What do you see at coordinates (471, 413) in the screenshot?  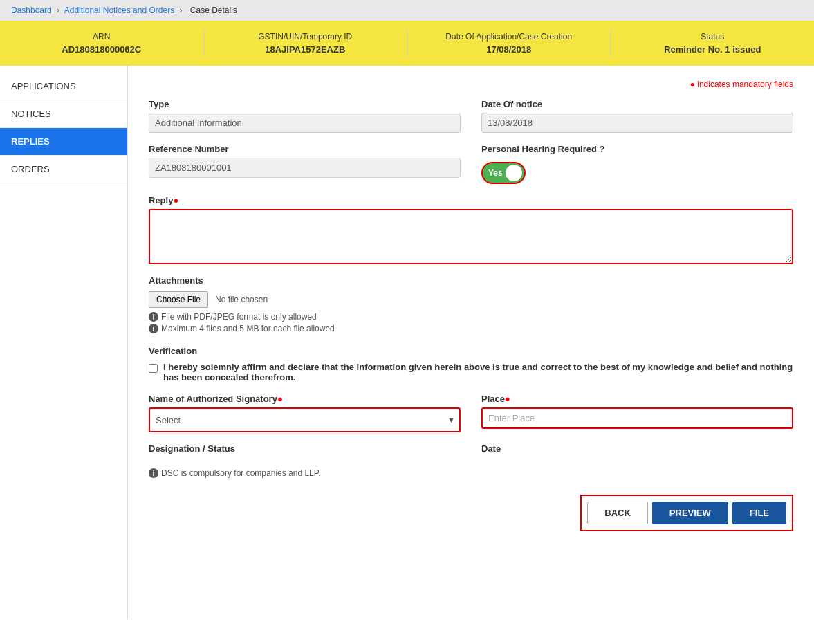 I see `auth-place-row: Name of Authorized Signatory● Select Pla…` at bounding box center [471, 413].